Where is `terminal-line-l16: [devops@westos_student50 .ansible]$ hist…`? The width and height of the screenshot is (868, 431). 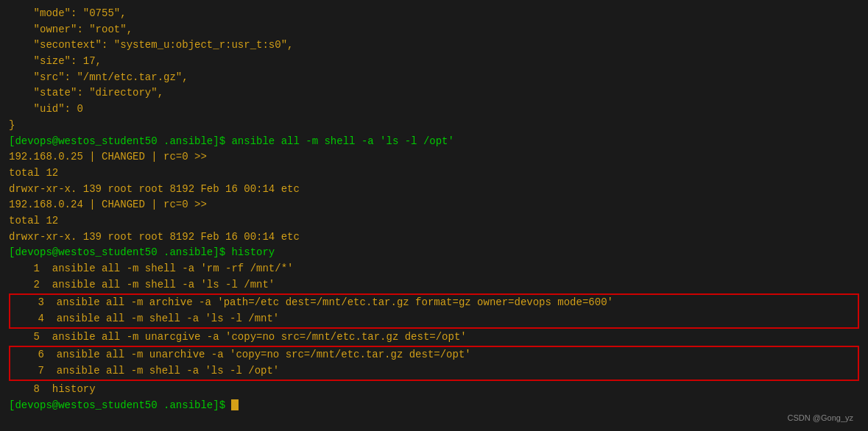
terminal-line-l16: [devops@westos_student50 .ansible]$ hist… is located at coordinates (434, 253).